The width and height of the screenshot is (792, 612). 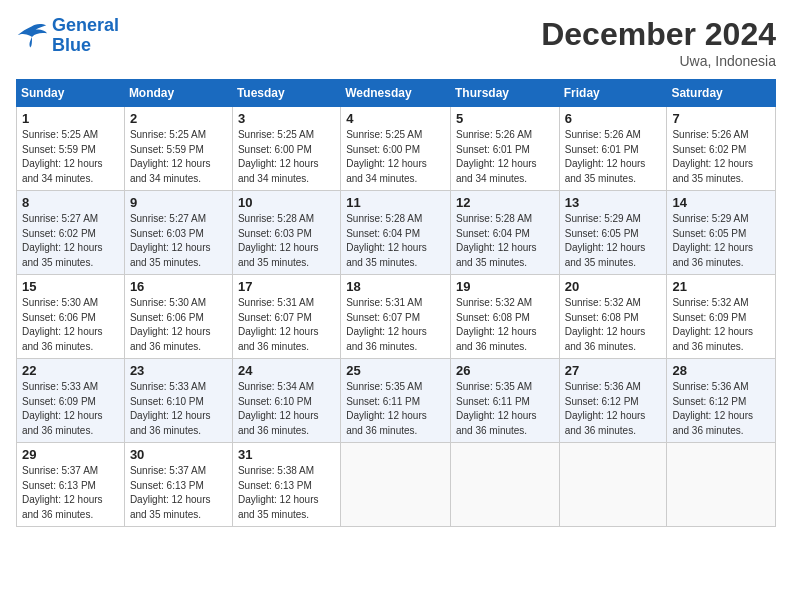 I want to click on calendar-day-cell: 7Sunrise: 5:26 AM Sunset: 6:02 PM Daylig…, so click(x=722, y=149).